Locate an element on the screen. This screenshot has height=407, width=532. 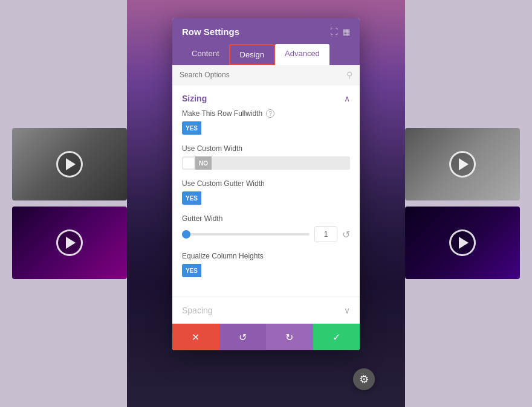
fab-button: ⚙ is located at coordinates (364, 379).